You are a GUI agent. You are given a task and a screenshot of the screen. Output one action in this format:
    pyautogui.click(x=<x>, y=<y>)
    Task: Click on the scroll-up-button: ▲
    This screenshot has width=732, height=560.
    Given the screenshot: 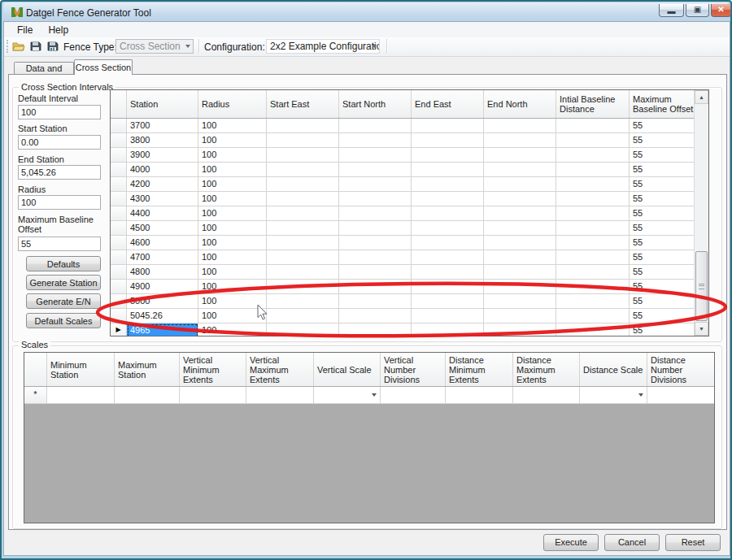 What is the action you would take?
    pyautogui.click(x=701, y=98)
    